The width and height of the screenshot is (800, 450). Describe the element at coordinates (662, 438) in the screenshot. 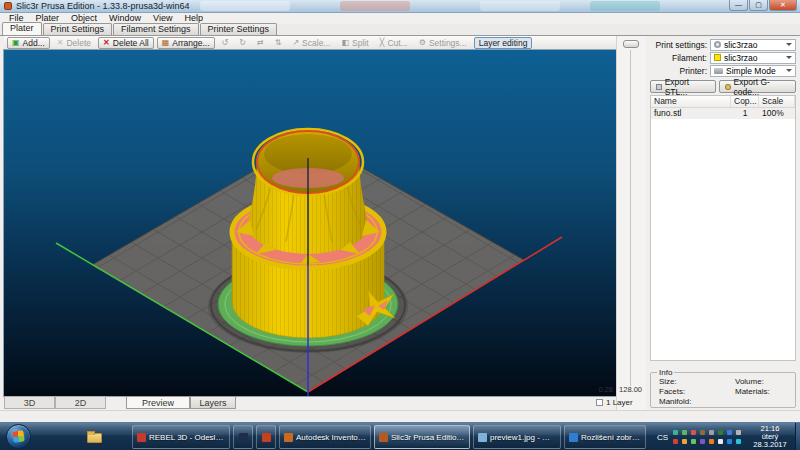

I see `language-indicator: CS` at that location.